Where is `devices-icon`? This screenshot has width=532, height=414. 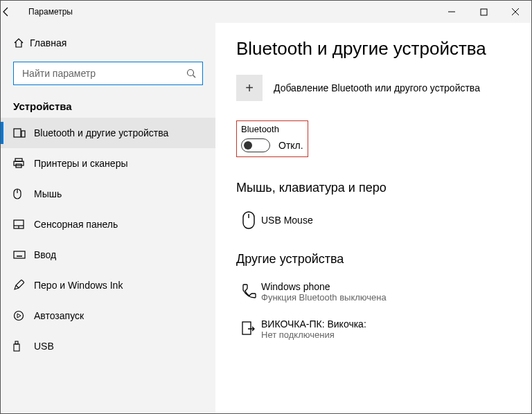
devices-icon is located at coordinates (24, 133).